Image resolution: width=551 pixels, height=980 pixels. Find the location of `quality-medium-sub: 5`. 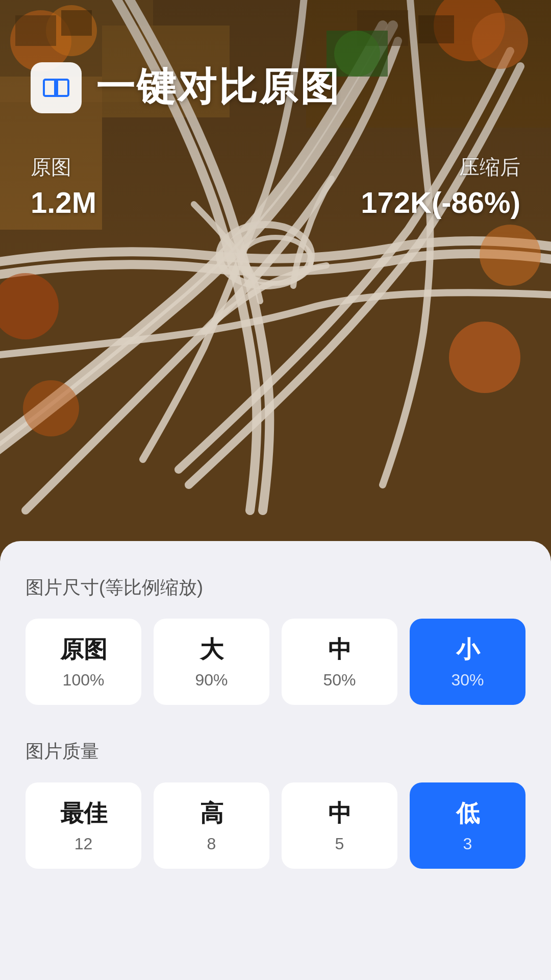

quality-medium-sub: 5 is located at coordinates (340, 844).